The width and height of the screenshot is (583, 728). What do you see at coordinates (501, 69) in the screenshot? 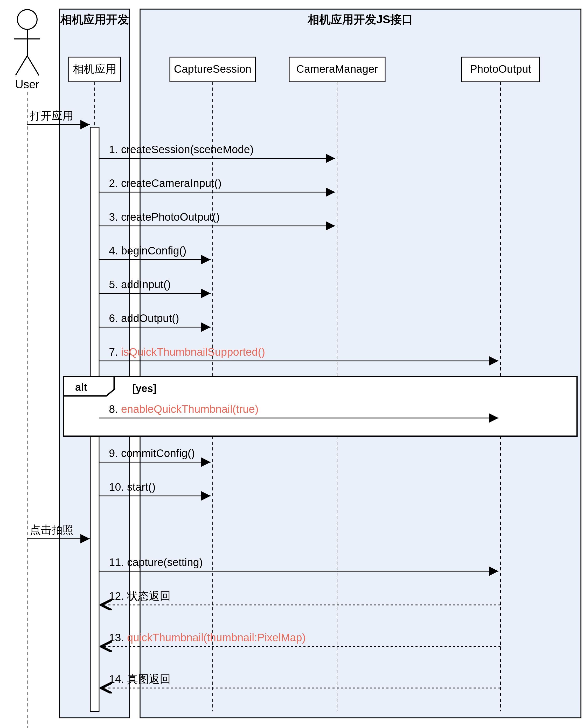
I see `svg-text: PhotoOutput` at bounding box center [501, 69].